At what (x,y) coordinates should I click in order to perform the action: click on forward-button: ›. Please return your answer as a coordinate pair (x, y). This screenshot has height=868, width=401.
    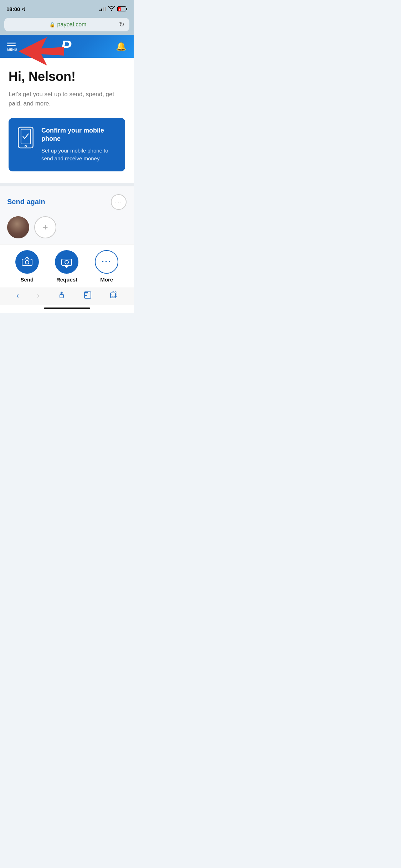
    Looking at the image, I should click on (38, 296).